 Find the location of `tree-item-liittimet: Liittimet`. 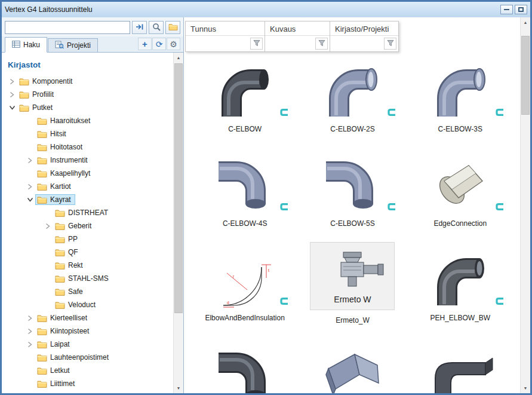

tree-item-liittimet: Liittimet is located at coordinates (87, 384).